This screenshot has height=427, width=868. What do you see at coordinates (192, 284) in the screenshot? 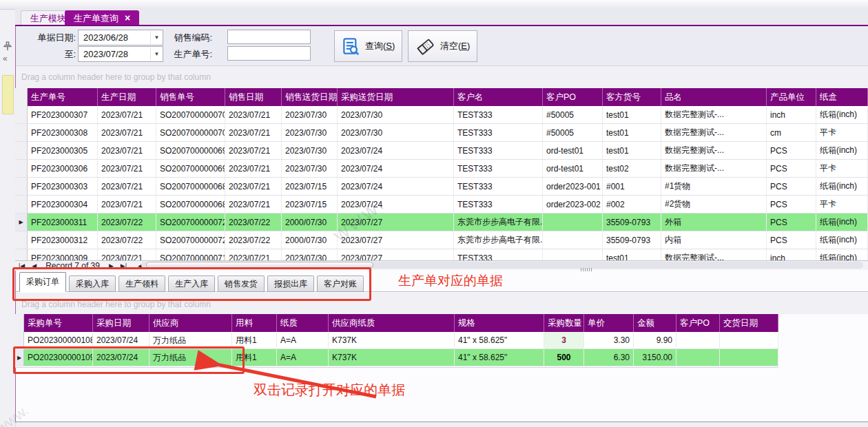
I see `tab-production-in: 生产入库` at bounding box center [192, 284].